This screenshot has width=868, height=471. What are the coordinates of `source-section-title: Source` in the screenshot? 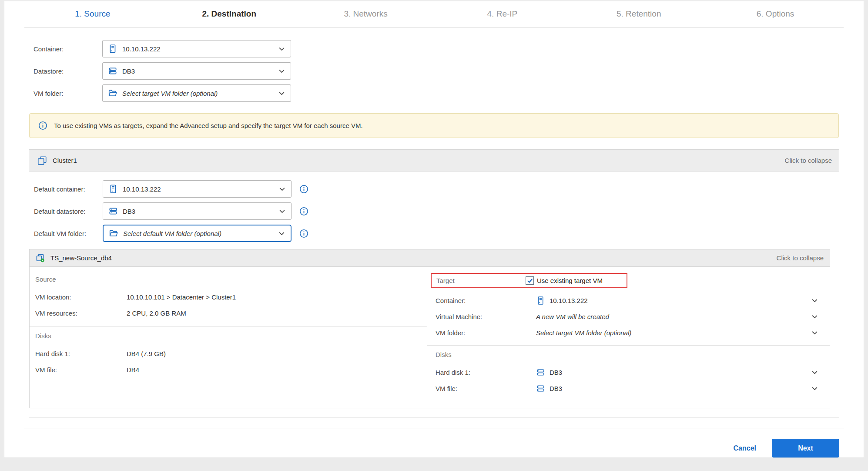 It's located at (228, 279).